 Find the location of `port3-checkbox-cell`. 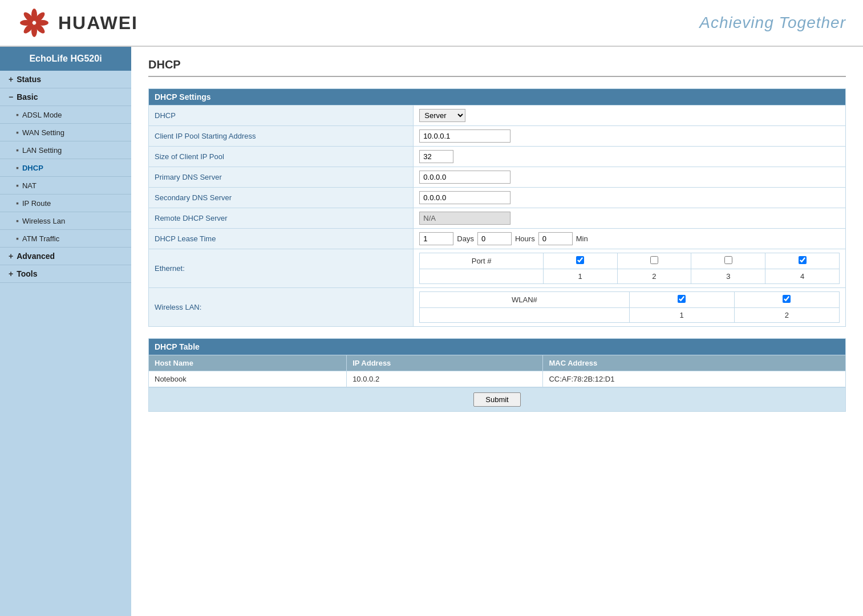

port3-checkbox-cell is located at coordinates (728, 261).